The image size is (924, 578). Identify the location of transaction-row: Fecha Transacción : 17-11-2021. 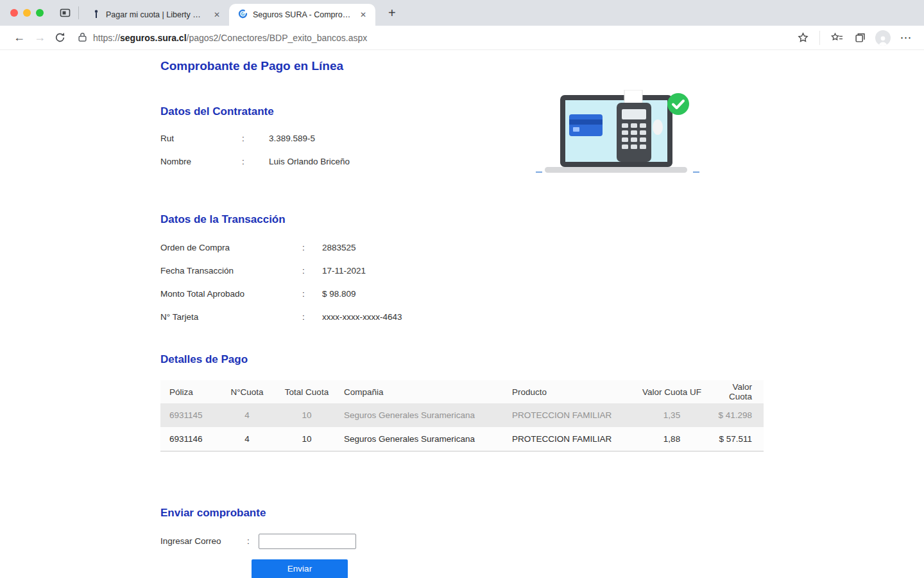
(462, 271).